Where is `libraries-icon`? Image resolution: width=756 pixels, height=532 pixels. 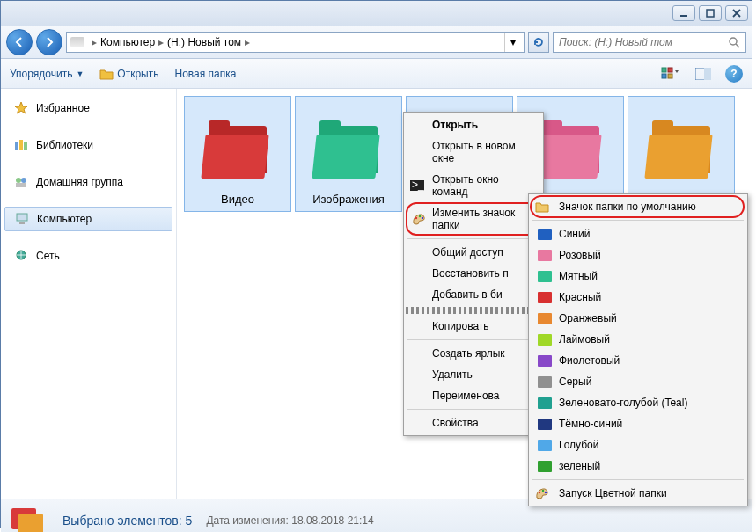 libraries-icon is located at coordinates (21, 145).